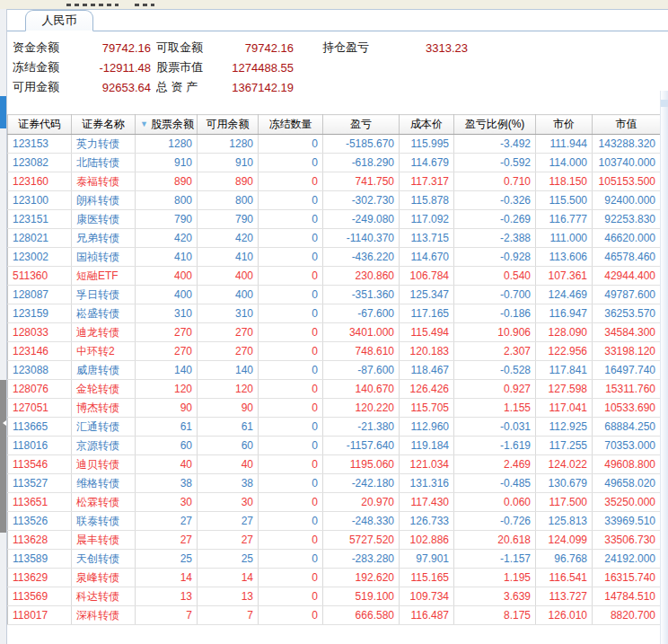 The height and width of the screenshot is (644, 668). Describe the element at coordinates (104, 428) in the screenshot. I see `cell-name: 汇通转债` at that location.